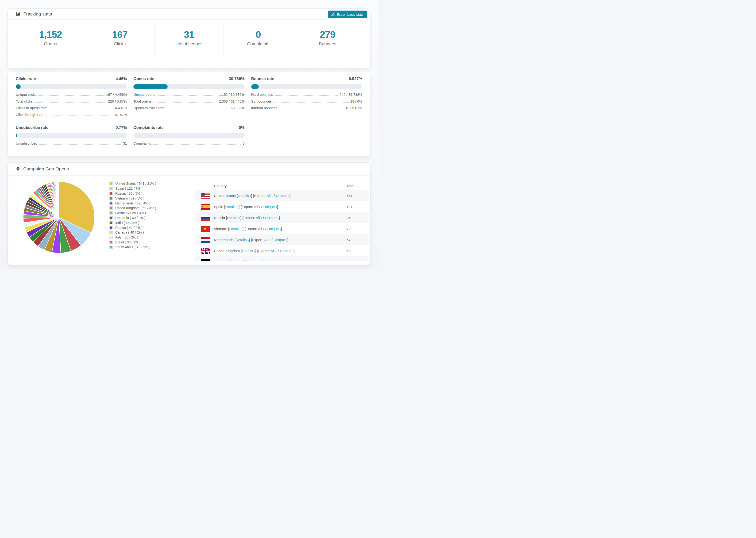 This screenshot has width=756, height=538. Describe the element at coordinates (189, 103) in the screenshot. I see `rate-row: Total opens 2,303 / 61.446%` at that location.